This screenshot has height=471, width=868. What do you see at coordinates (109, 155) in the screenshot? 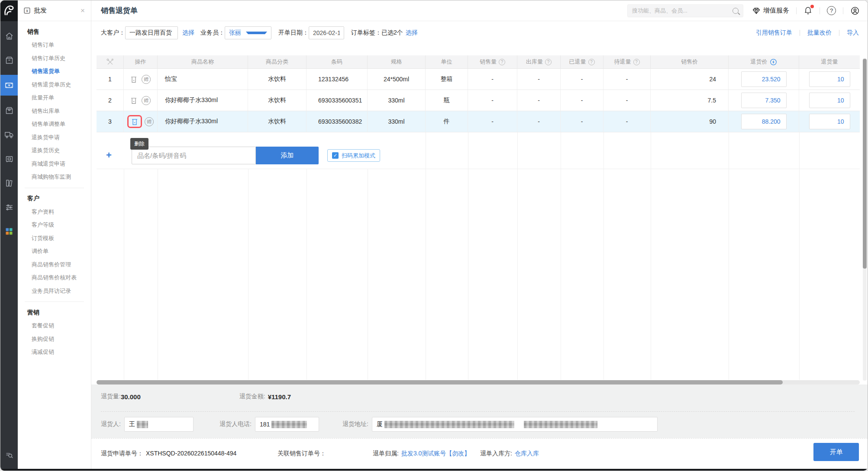
I see `add-row-plus-icon: +` at bounding box center [109, 155].